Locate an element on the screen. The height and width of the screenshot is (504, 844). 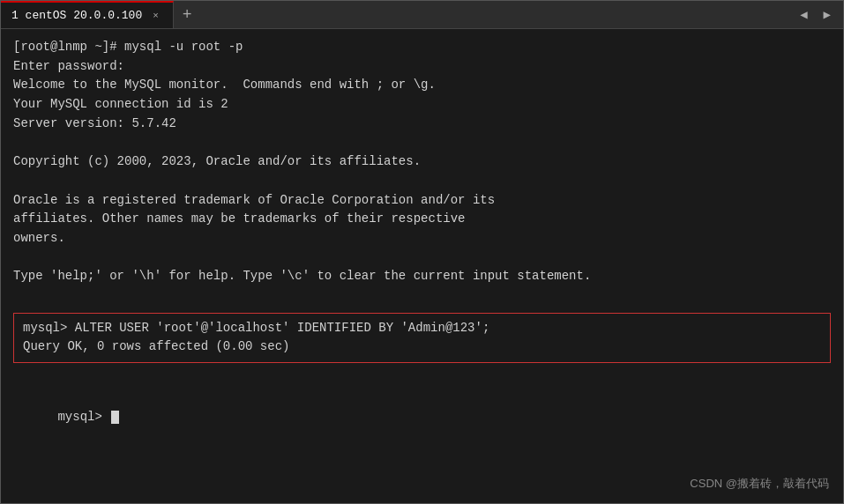
terminal-line-11: owners. is located at coordinates (422, 239).